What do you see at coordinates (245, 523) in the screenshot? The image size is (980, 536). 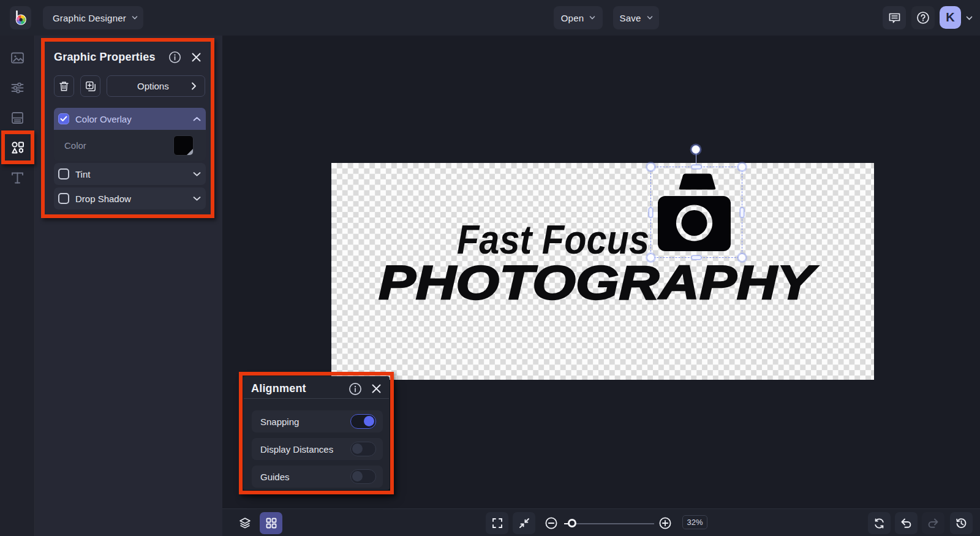 I see `layers-button` at bounding box center [245, 523].